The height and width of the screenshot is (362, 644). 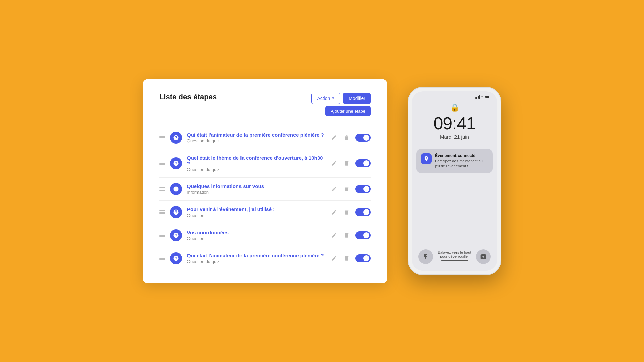 I want to click on notification-body: Participez dès maintenant au jeu de l'év…, so click(x=462, y=164).